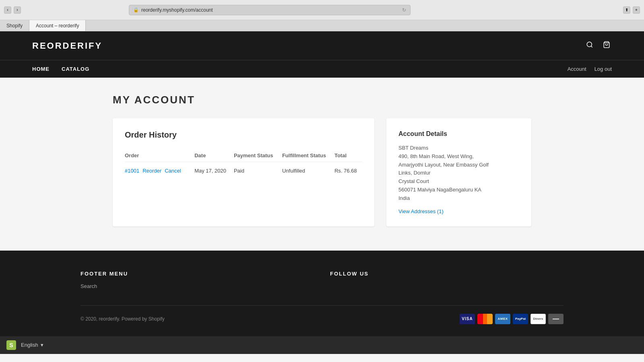  What do you see at coordinates (12, 10) in the screenshot?
I see `browser-controls: ‹ ›` at bounding box center [12, 10].